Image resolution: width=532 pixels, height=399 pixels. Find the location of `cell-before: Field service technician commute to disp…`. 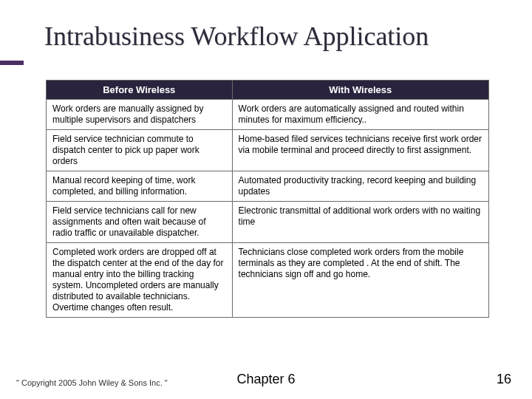

cell-before: Field service technician commute to disp… is located at coordinates (140, 151).